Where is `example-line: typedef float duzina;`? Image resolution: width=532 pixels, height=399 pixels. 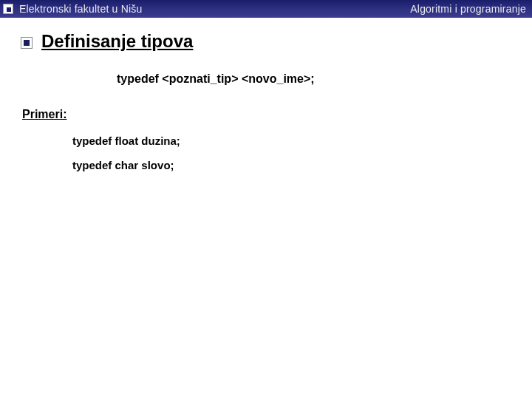
example-line: typedef float duzina; is located at coordinates (292, 140).